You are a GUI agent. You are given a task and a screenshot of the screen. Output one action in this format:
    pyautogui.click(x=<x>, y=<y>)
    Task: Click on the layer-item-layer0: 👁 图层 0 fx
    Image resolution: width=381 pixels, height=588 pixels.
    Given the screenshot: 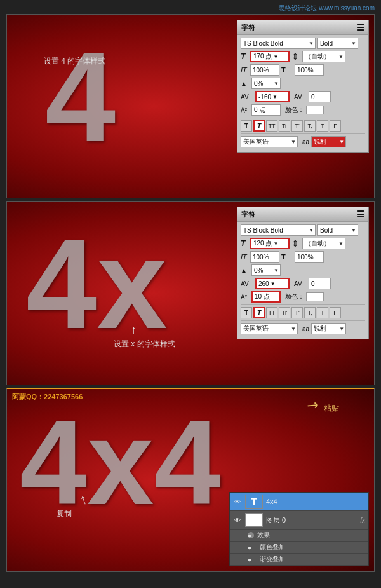 What is the action you would take?
    pyautogui.click(x=299, y=520)
    